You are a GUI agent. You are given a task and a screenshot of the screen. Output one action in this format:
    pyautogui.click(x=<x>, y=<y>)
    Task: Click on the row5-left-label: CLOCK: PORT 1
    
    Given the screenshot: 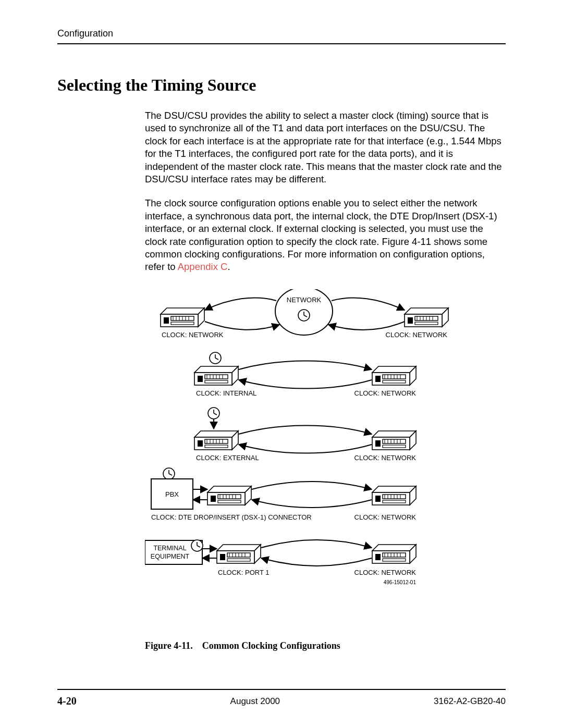 What is the action you would take?
    pyautogui.click(x=244, y=572)
    